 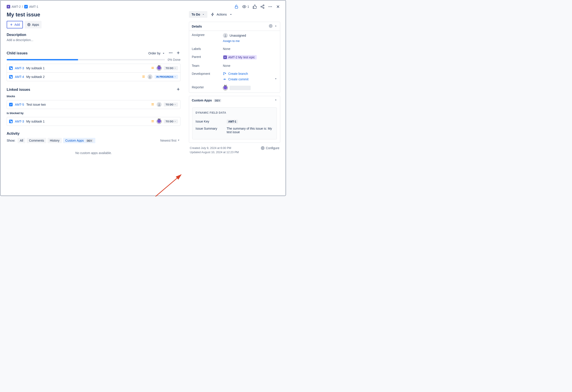 I want to click on child-issues-list: AMT-3My subtask 1TO DOAMT-4My subtask 2I…, so click(x=94, y=72).